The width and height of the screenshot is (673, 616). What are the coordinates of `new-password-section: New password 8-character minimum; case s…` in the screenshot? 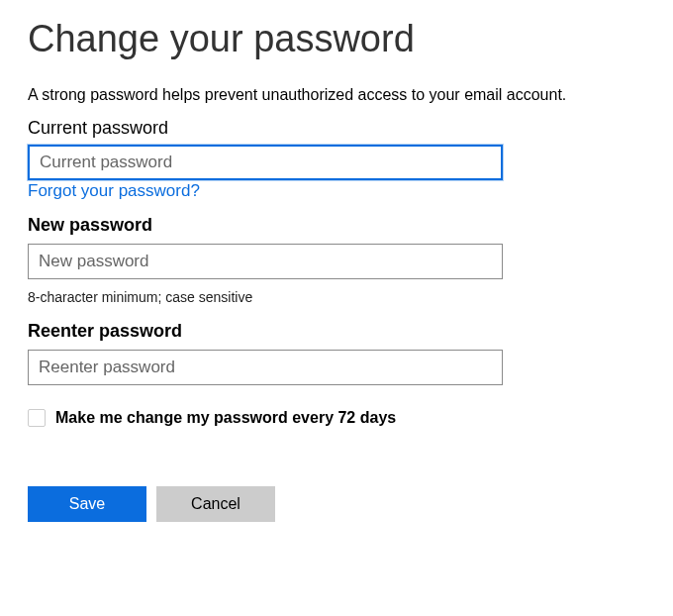 It's located at (336, 259).